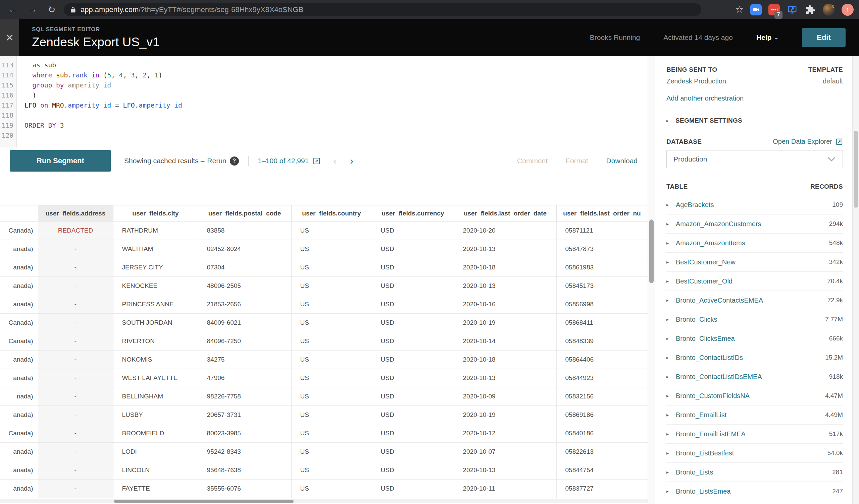  I want to click on sidebar-table-row: ▸Bronto_EmailList4.49M, so click(755, 415).